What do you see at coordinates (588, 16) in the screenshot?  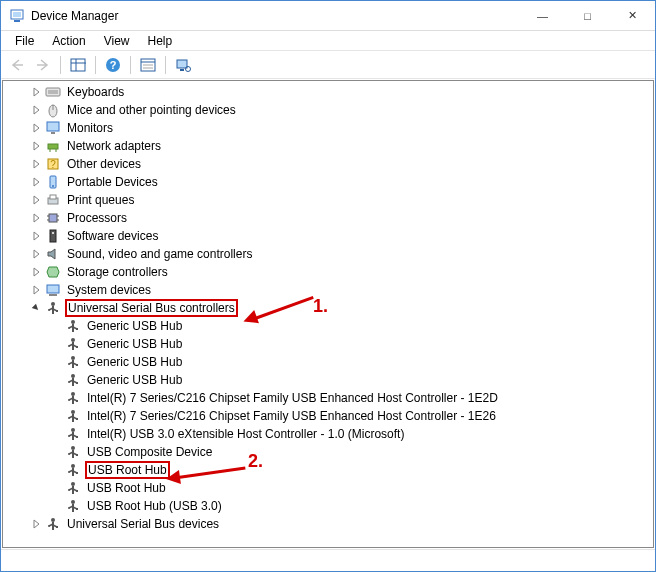 I see `maximize-button: □` at bounding box center [588, 16].